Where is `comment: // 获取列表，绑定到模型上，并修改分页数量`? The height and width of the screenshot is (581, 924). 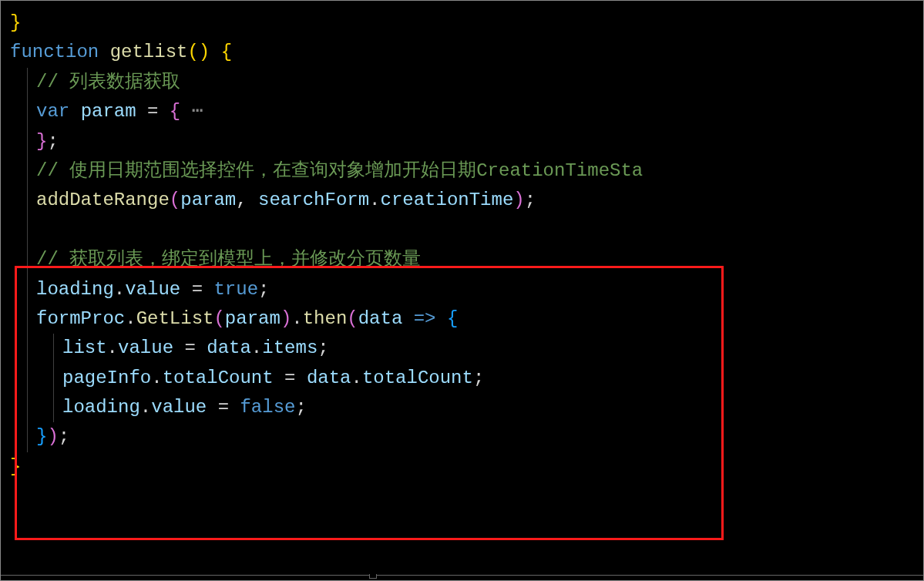
comment: // 获取列表，绑定到模型上，并修改分页数量 is located at coordinates (228, 259).